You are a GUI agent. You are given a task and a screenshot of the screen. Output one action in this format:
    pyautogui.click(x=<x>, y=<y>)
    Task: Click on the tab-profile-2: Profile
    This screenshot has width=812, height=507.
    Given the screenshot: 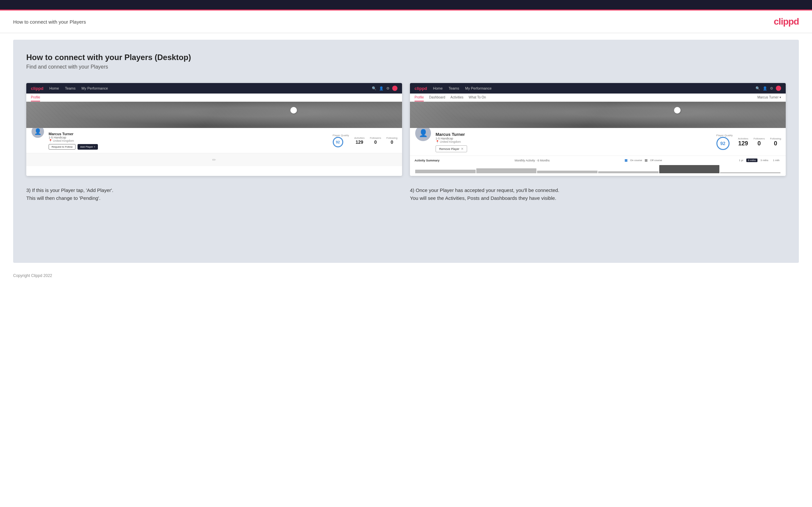 What is the action you would take?
    pyautogui.click(x=419, y=99)
    